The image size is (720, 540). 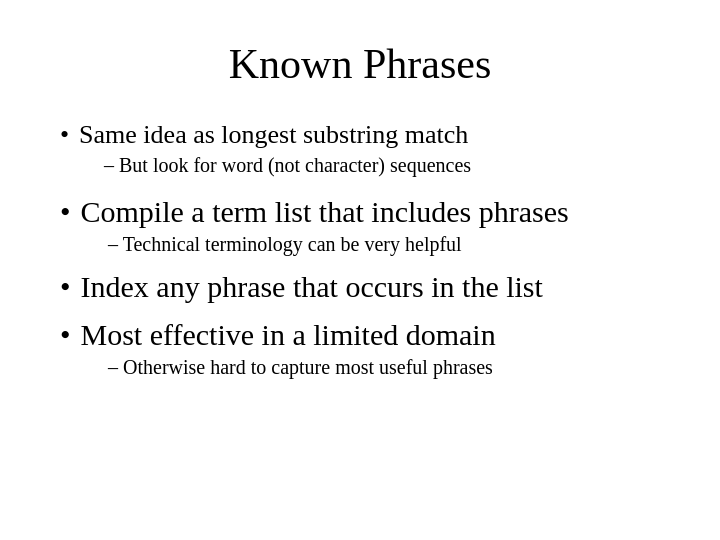 What do you see at coordinates (360, 152) in the screenshot?
I see `bullet-group-1: • Same idea as longest substring match –…` at bounding box center [360, 152].